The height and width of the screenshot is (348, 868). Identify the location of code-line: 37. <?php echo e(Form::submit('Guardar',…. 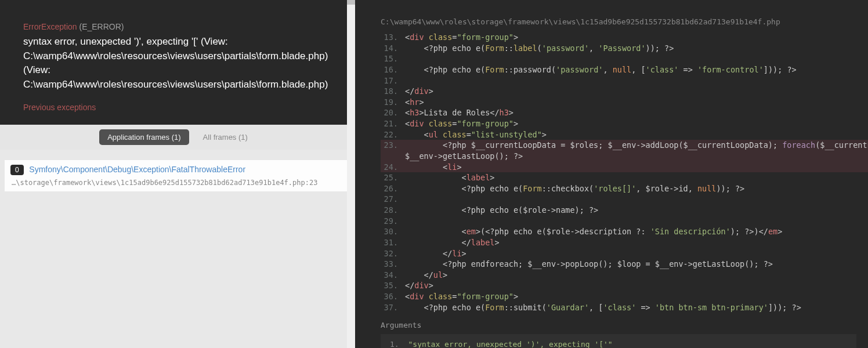
(624, 307).